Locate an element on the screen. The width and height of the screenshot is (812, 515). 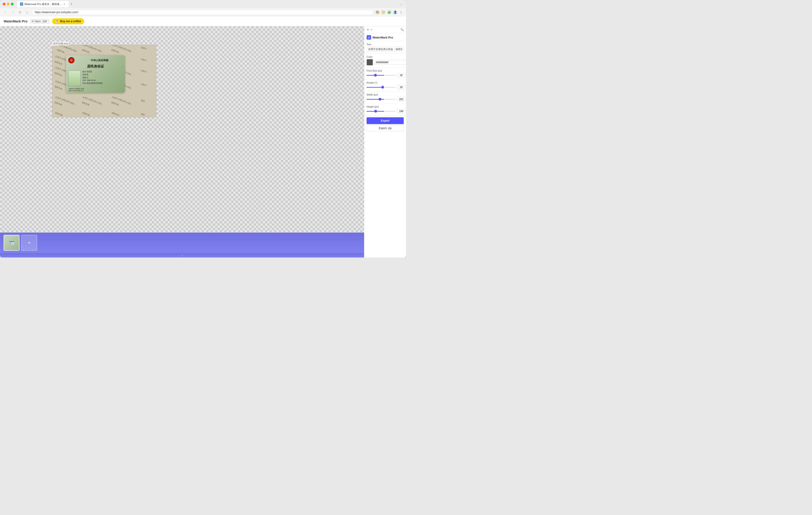
reload-button: ↺ is located at coordinates (20, 12).